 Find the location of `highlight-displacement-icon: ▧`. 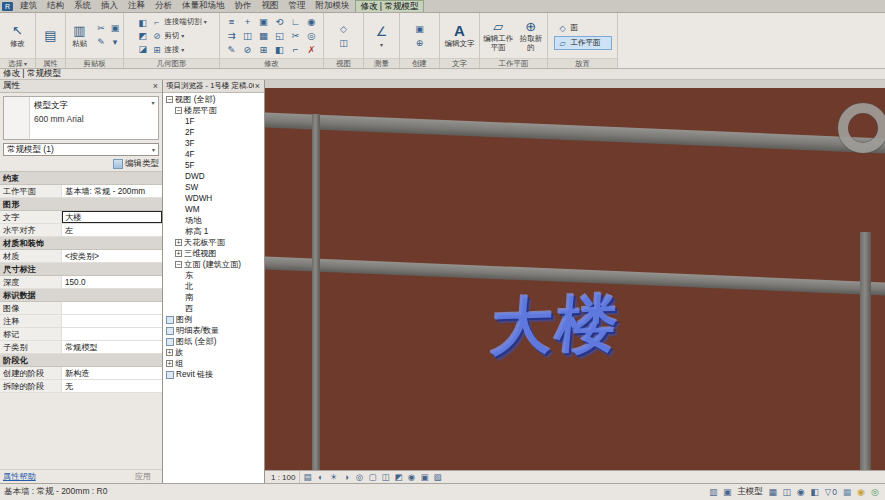

highlight-displacement-icon: ▧ is located at coordinates (437, 478).